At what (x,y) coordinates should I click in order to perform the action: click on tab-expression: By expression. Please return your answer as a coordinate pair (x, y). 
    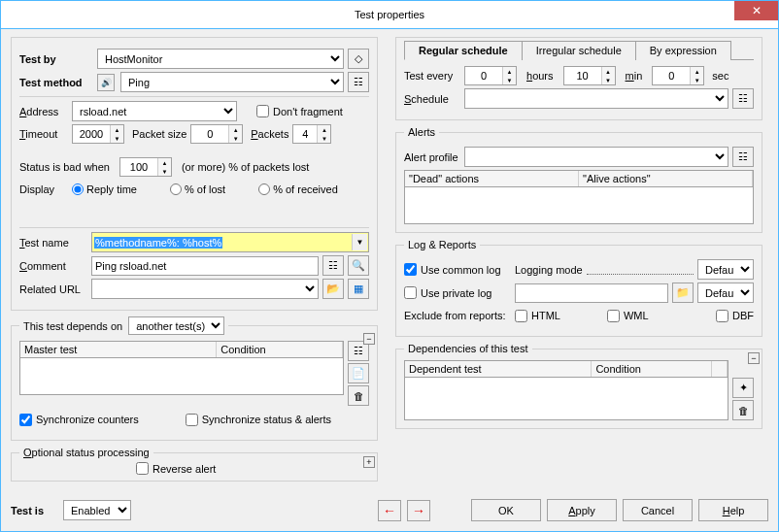
    Looking at the image, I should click on (684, 50).